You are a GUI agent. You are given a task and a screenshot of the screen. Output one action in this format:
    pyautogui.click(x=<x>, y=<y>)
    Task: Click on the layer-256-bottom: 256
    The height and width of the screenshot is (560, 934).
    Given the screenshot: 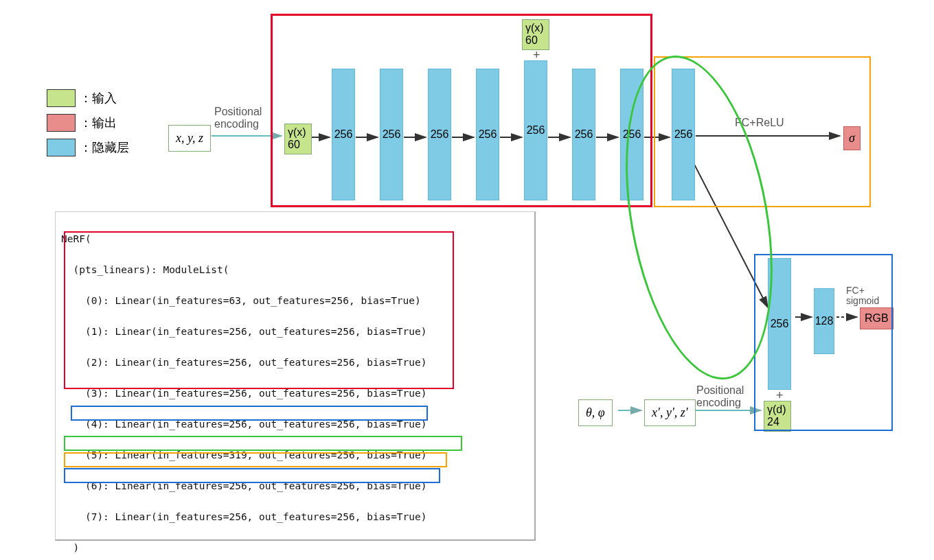 What is the action you would take?
    pyautogui.click(x=779, y=324)
    